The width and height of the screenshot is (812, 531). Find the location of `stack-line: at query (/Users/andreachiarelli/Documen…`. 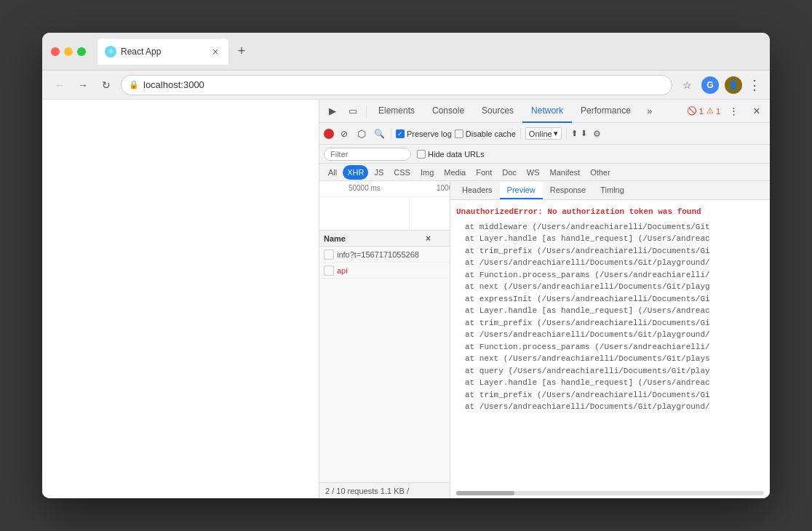

stack-line: at query (/Users/andreachiarelli/Documen… is located at coordinates (610, 371).